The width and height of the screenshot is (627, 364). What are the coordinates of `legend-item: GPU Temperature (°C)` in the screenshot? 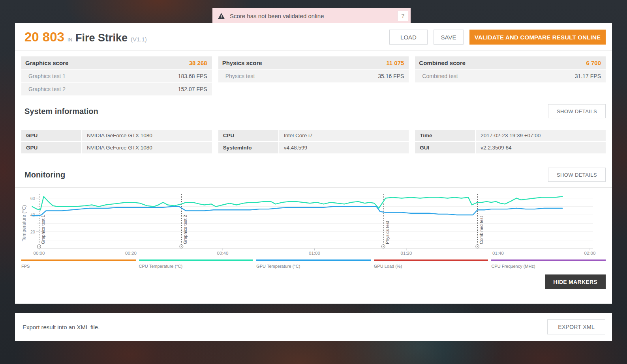 It's located at (314, 264).